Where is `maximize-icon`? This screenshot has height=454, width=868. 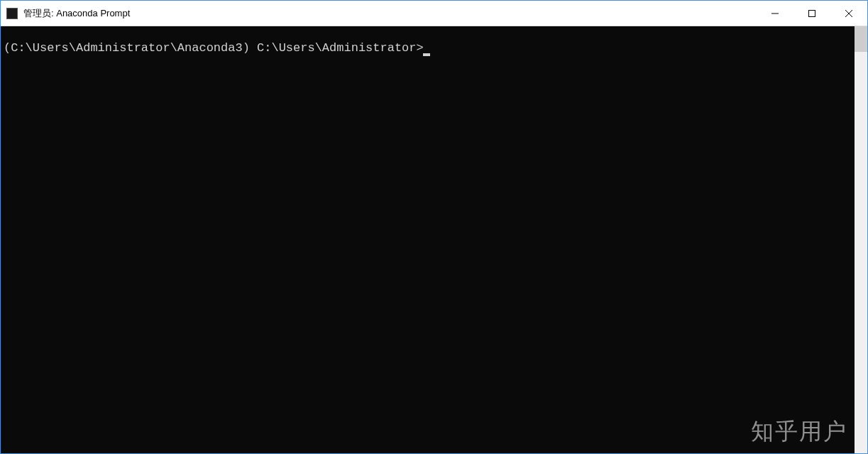
maximize-icon is located at coordinates (812, 13).